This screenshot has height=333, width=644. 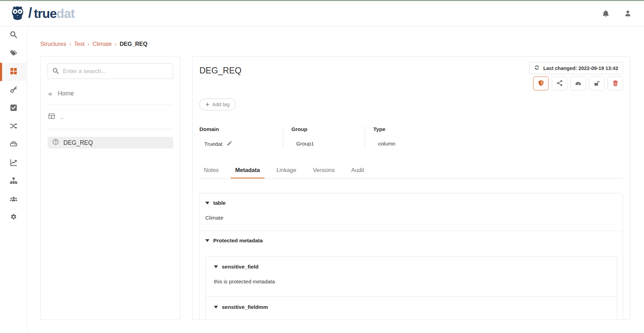 I want to click on refresh-last-changed-button: Last changed: 2022-09-19 13:42, so click(x=576, y=68).